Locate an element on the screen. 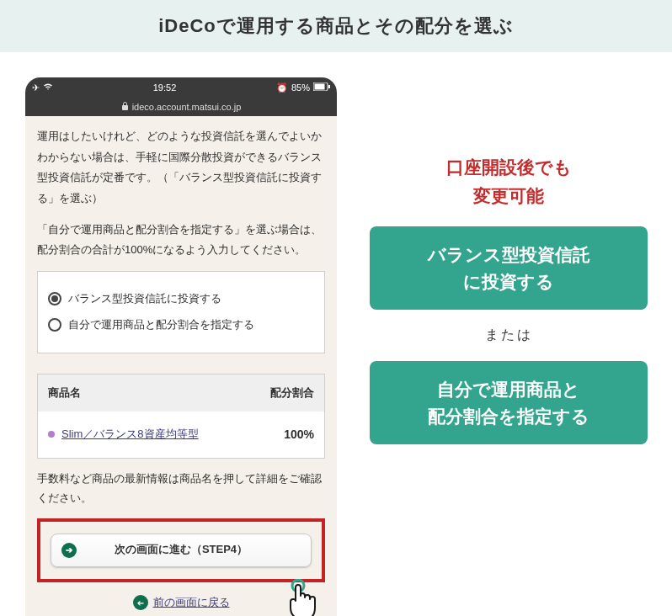 This screenshot has width=672, height=616. or-separator: または is located at coordinates (509, 335).